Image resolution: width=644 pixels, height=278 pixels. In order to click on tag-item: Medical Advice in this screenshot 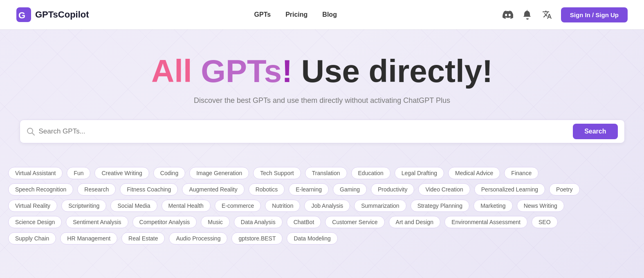, I will do `click(474, 173)`.